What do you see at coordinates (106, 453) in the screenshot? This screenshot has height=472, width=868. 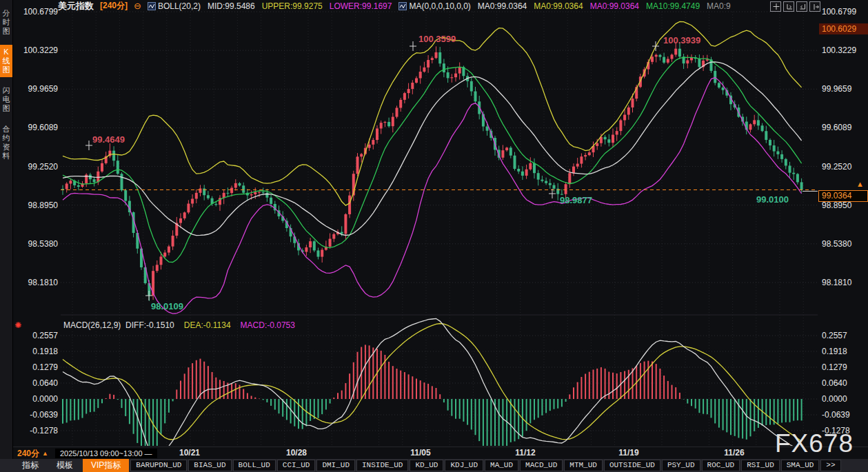 I see `bar-info-box: 2025/10/13 09:00~13:00 —` at bounding box center [106, 453].